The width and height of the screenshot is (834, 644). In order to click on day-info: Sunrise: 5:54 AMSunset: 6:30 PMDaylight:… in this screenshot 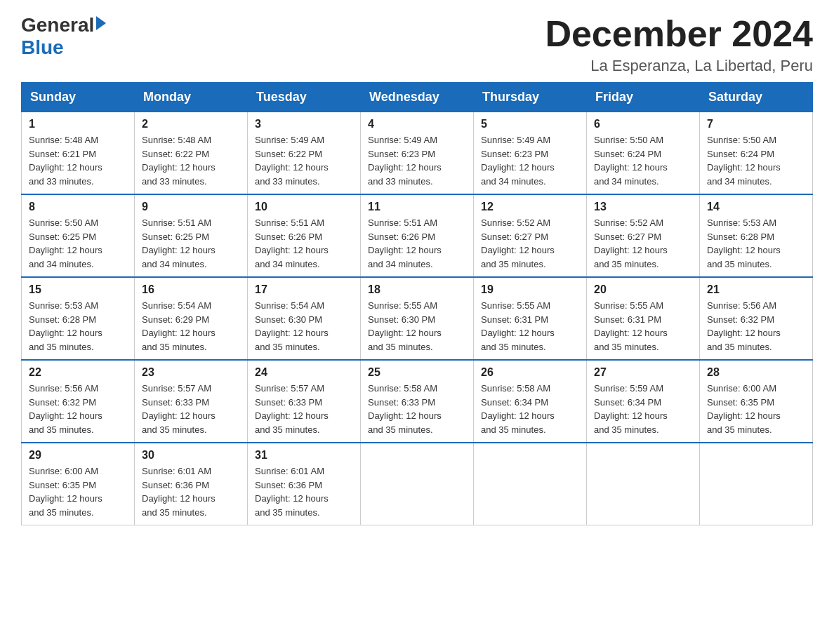, I will do `click(292, 326)`.